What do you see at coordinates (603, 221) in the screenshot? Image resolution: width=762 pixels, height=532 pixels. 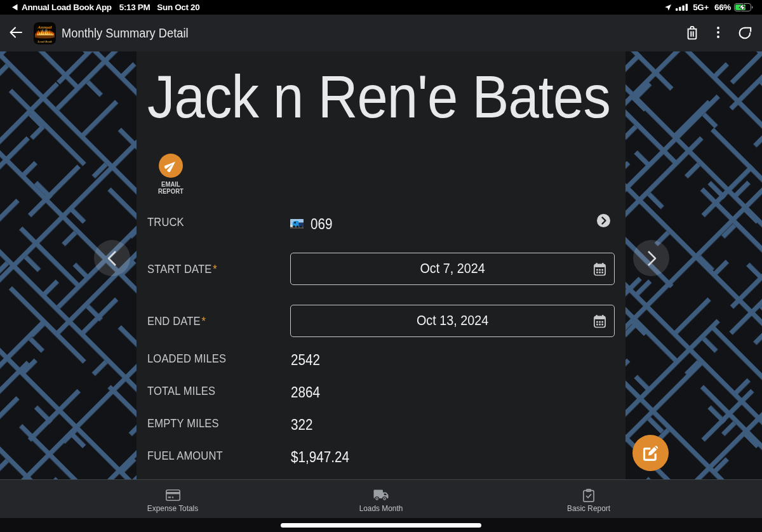 I see `truck-select-button` at bounding box center [603, 221].